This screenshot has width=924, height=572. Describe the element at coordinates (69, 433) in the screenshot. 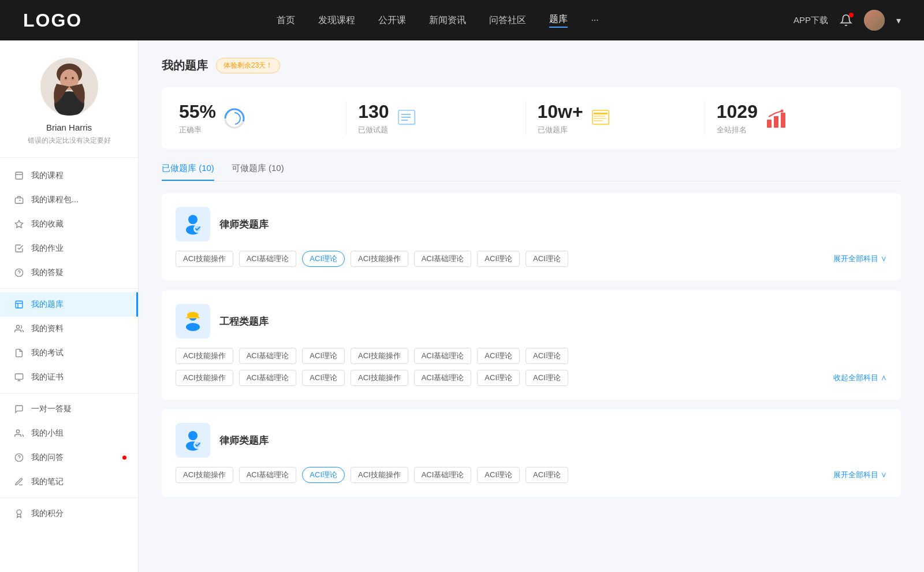

I see `menu-item-group: 我的小组` at that location.